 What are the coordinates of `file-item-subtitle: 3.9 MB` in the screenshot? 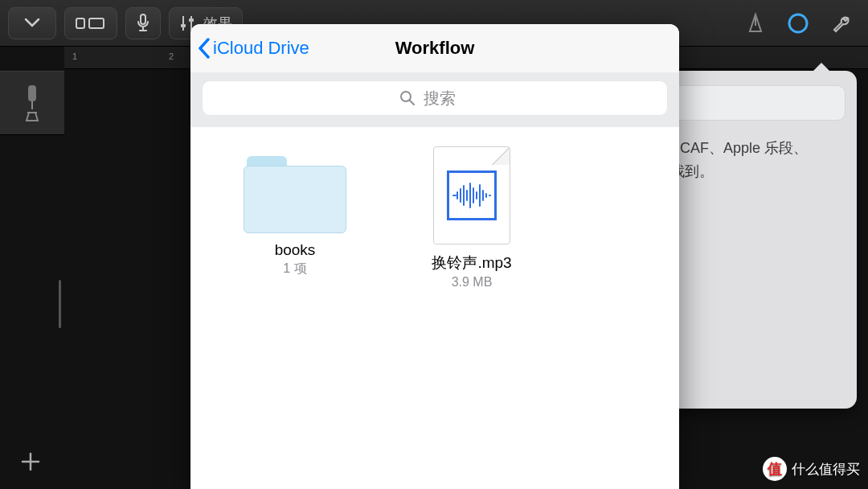 It's located at (473, 282).